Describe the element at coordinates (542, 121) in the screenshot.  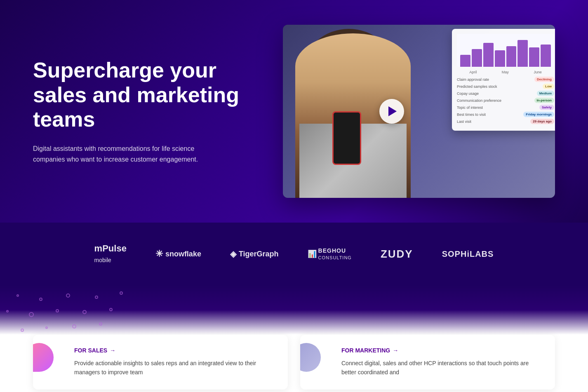
I see `badge-value-days: 29 days ago` at that location.